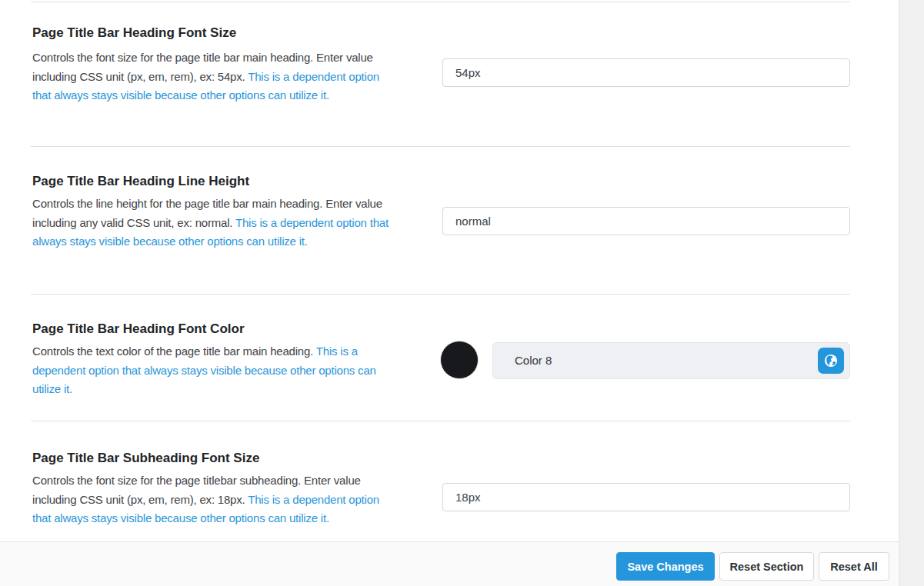 This screenshot has height=586, width=924. I want to click on option-title: Page Title Bar Heading Font Color, so click(217, 329).